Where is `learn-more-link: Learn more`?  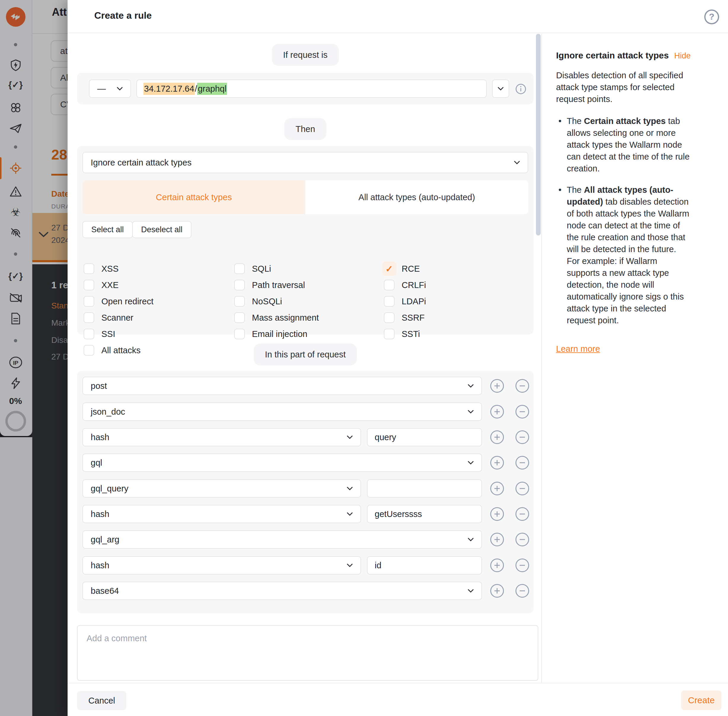
learn-more-link: Learn more is located at coordinates (578, 349).